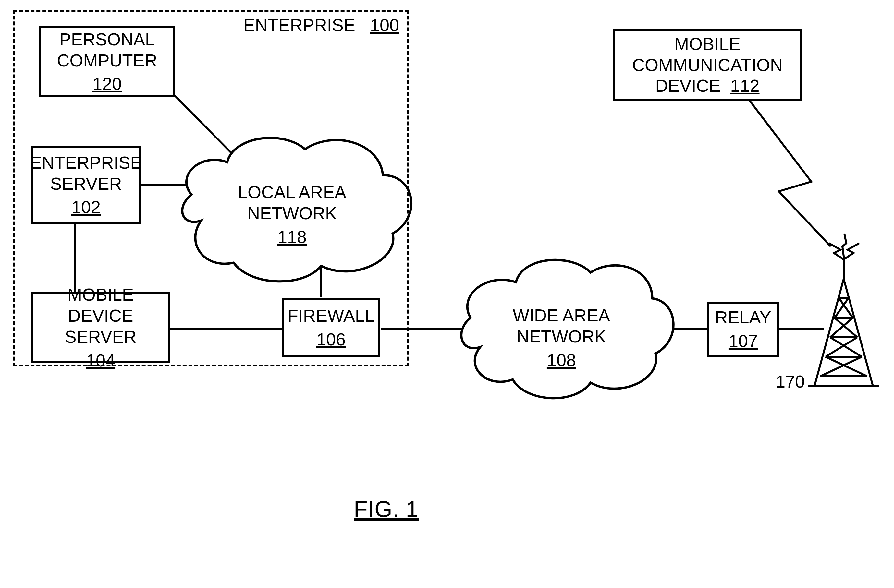 The height and width of the screenshot is (588, 894). What do you see at coordinates (708, 65) in the screenshot?
I see `mobile-comm-device-box: MOBILE COMMUNICATION DEVICE 112` at bounding box center [708, 65].